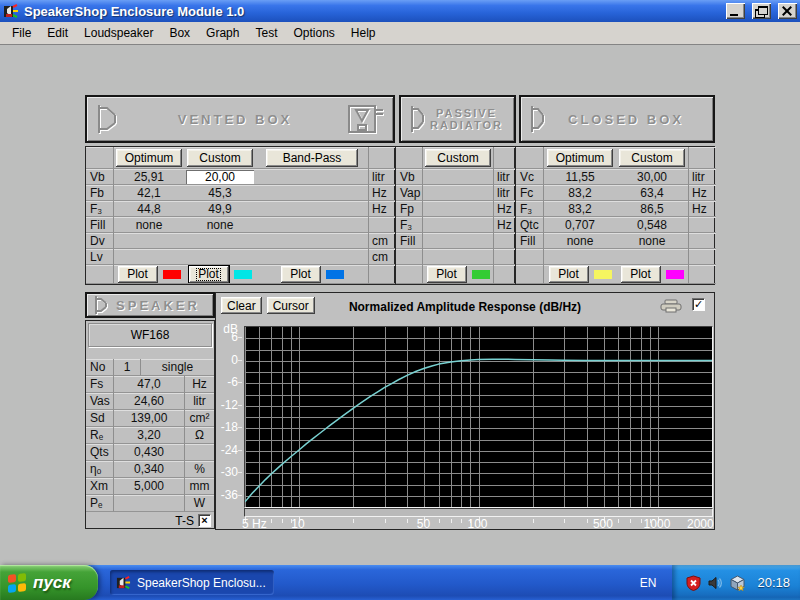 Image resolution: width=800 pixels, height=600 pixels. Describe the element at coordinates (209, 274) in the screenshot. I see `plot-button-vented-custom: Plot` at that location.